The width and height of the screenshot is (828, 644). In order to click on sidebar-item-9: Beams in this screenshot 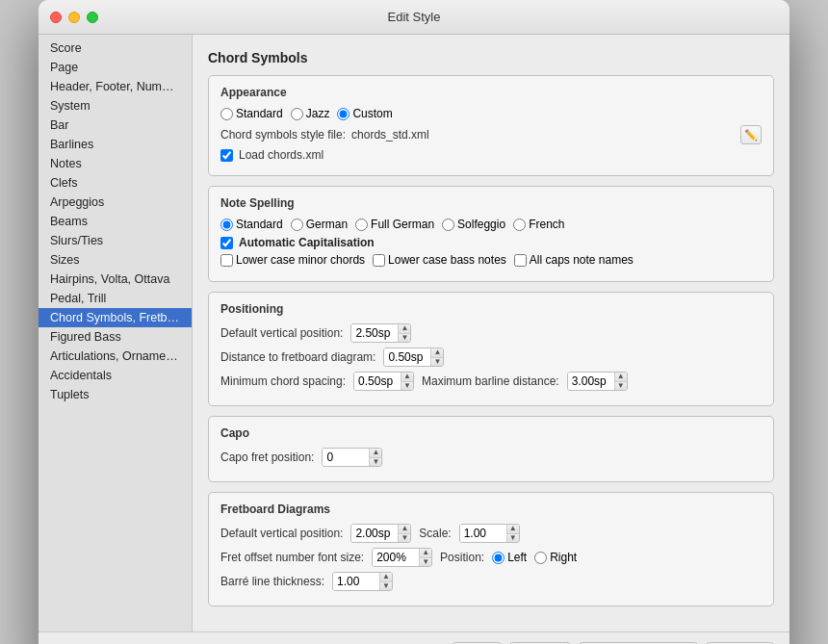, I will do `click(116, 221)`.